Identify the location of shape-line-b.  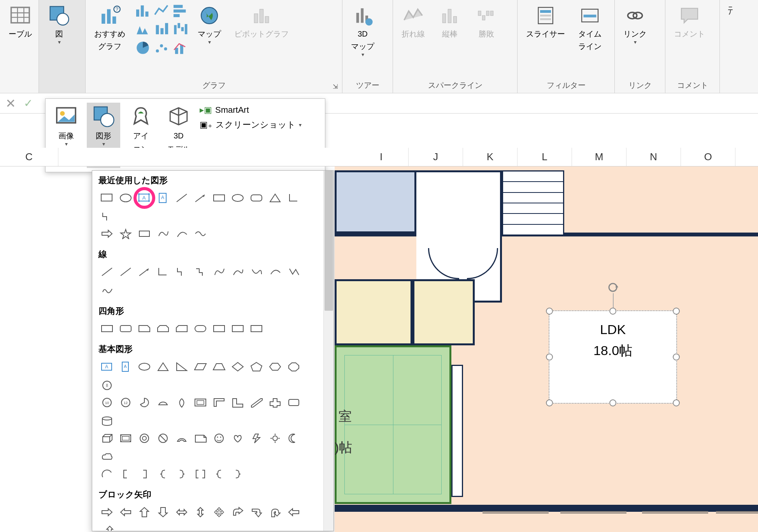
(126, 272).